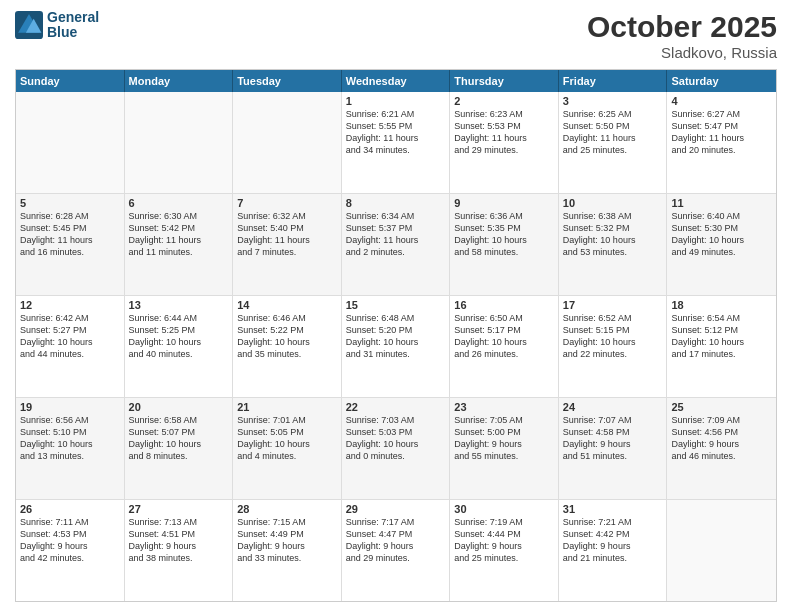 Image resolution: width=792 pixels, height=612 pixels. I want to click on cell-info: Sunrise: 6:52 AMSunset: 5:15 PMDaylight:…, so click(613, 336).